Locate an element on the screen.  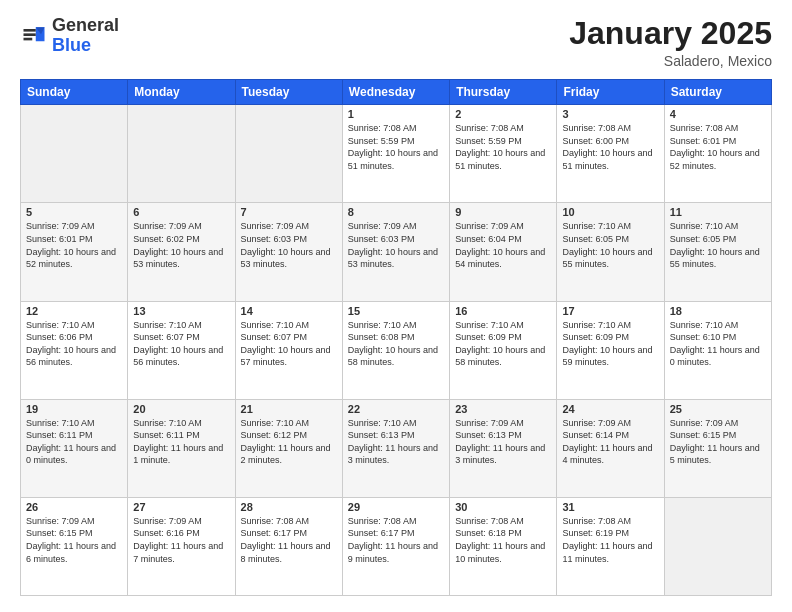
logo-general: General is located at coordinates (86, 25).